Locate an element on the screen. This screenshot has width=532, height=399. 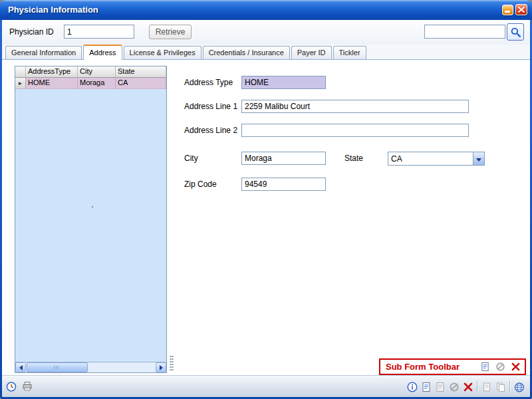
tab-payer-id: Payer ID is located at coordinates (311, 53).